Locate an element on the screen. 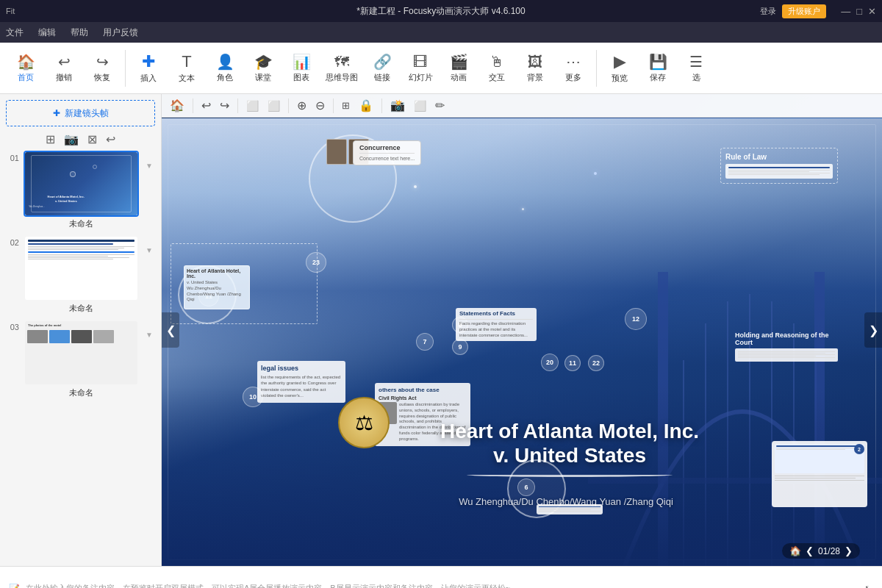 The height and width of the screenshot is (588, 882). canvas-zoomout-icon: ⊖ is located at coordinates (320, 106).